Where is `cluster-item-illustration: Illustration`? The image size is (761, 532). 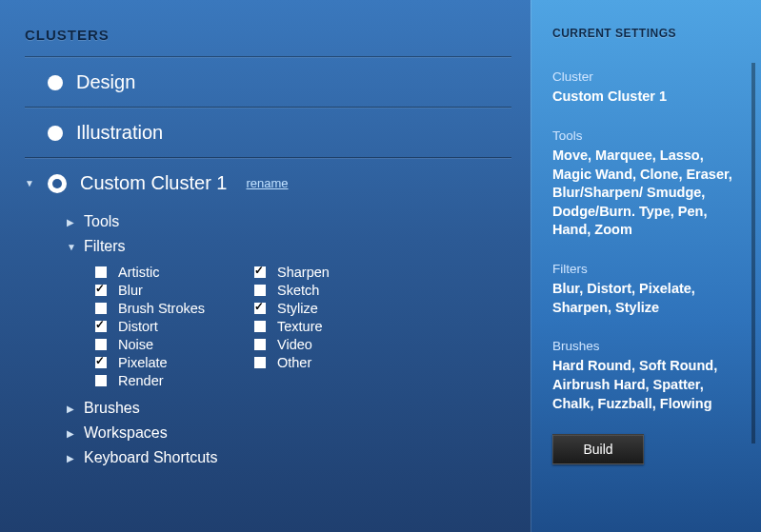 cluster-item-illustration: Illustration is located at coordinates (265, 133).